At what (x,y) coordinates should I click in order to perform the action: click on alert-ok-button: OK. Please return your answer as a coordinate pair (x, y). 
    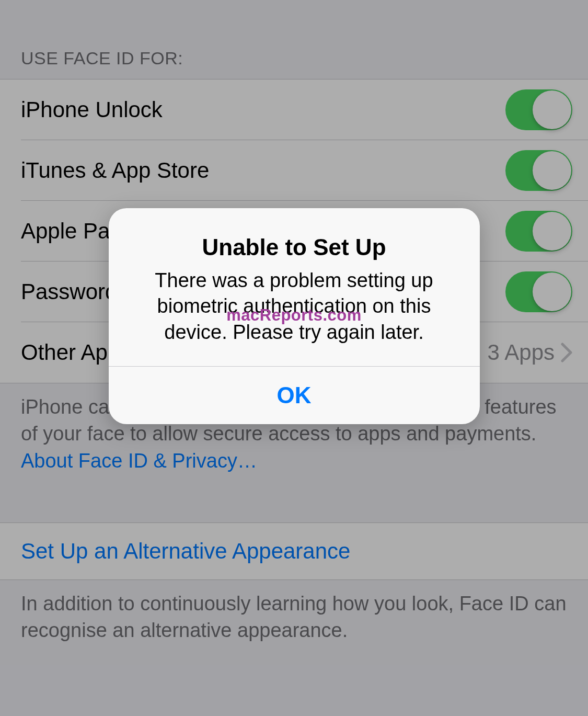
    Looking at the image, I should click on (294, 395).